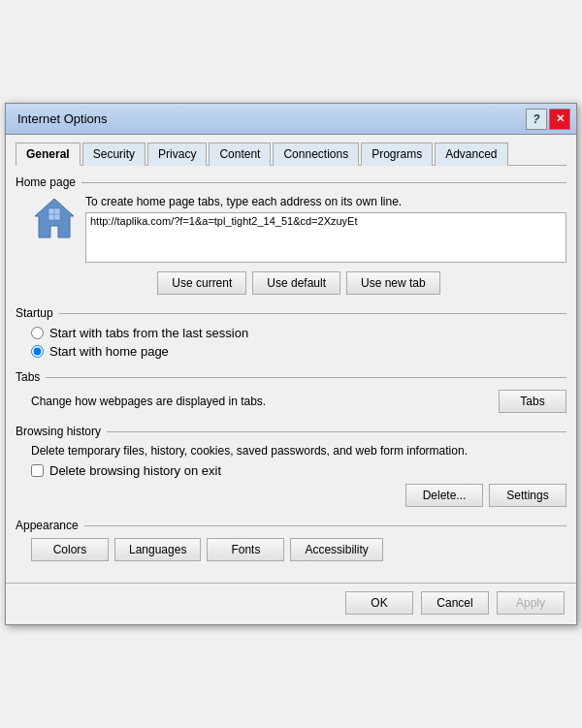 Image resolution: width=582 pixels, height=728 pixels. I want to click on appearance-line, so click(326, 525).